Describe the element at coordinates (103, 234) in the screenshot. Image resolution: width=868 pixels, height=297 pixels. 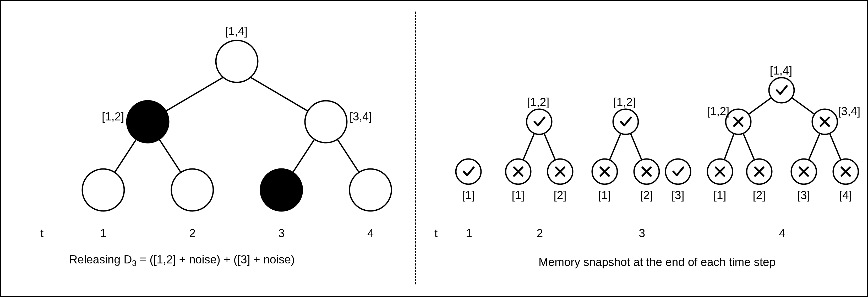
I see `t1-left: 1` at that location.